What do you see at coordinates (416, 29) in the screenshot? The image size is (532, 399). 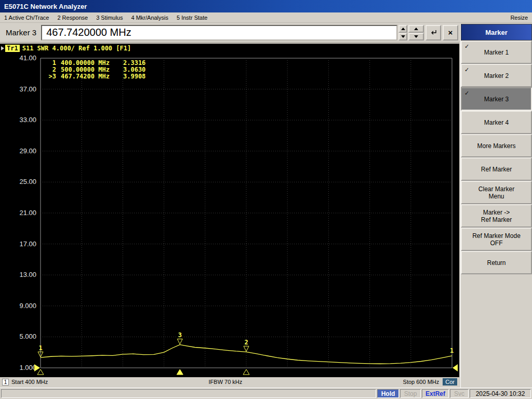 I see `step-up-button` at bounding box center [416, 29].